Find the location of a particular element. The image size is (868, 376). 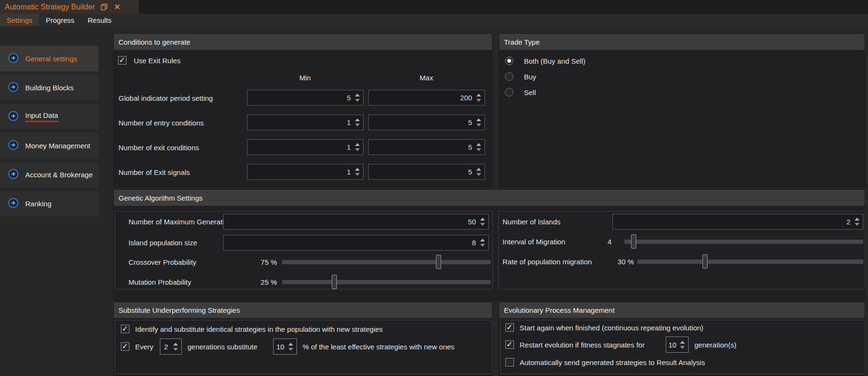

migration-interval-slider is located at coordinates (744, 241).